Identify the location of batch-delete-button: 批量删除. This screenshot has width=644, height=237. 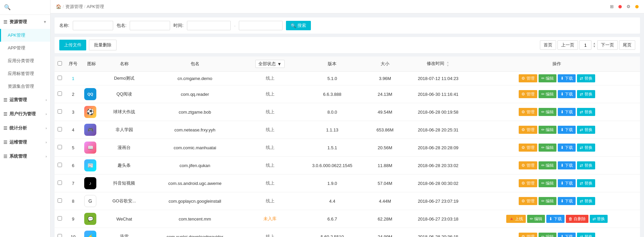
(103, 45).